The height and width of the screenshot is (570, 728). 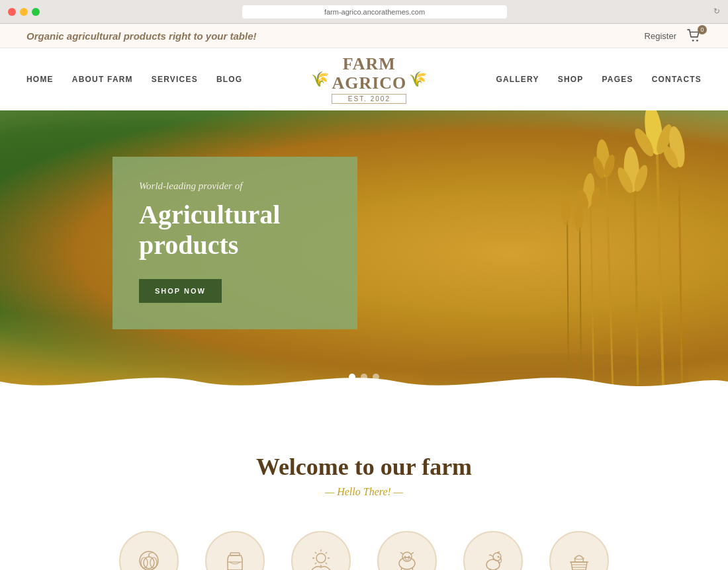 What do you see at coordinates (235, 550) in the screenshot?
I see `icon-jar` at bounding box center [235, 550].